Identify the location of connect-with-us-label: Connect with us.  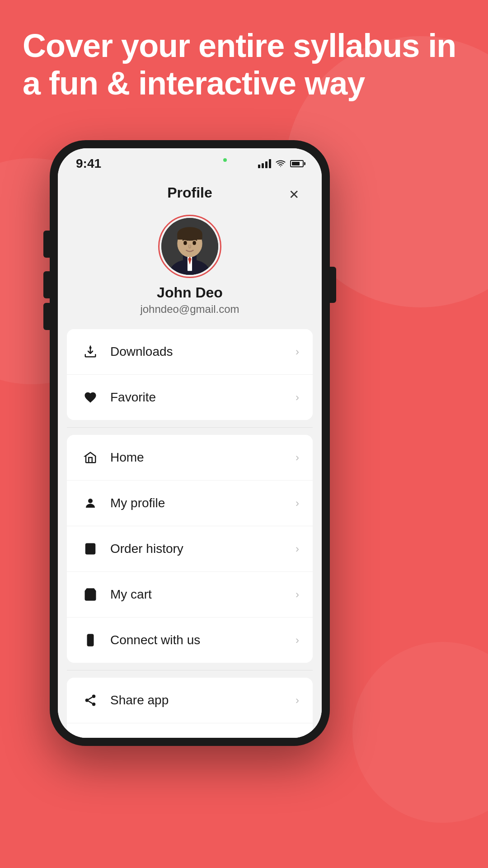
(203, 640).